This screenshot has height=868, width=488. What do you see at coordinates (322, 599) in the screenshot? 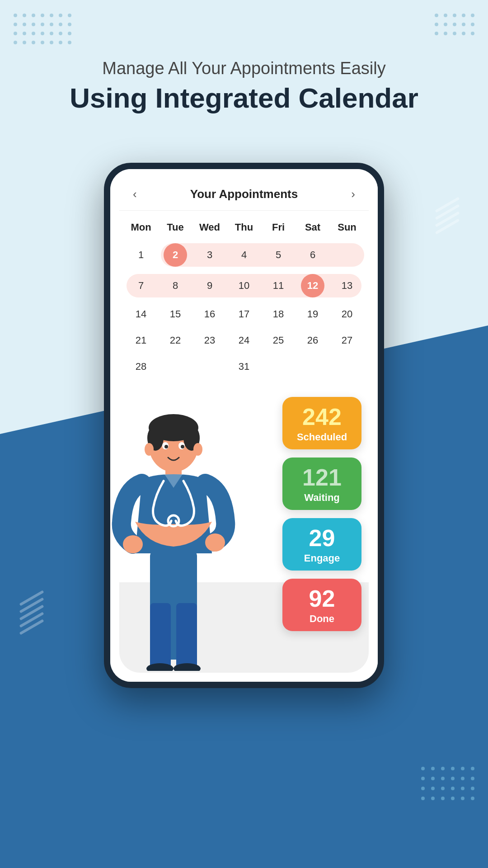
I see `stat-number-done: 92` at bounding box center [322, 599].